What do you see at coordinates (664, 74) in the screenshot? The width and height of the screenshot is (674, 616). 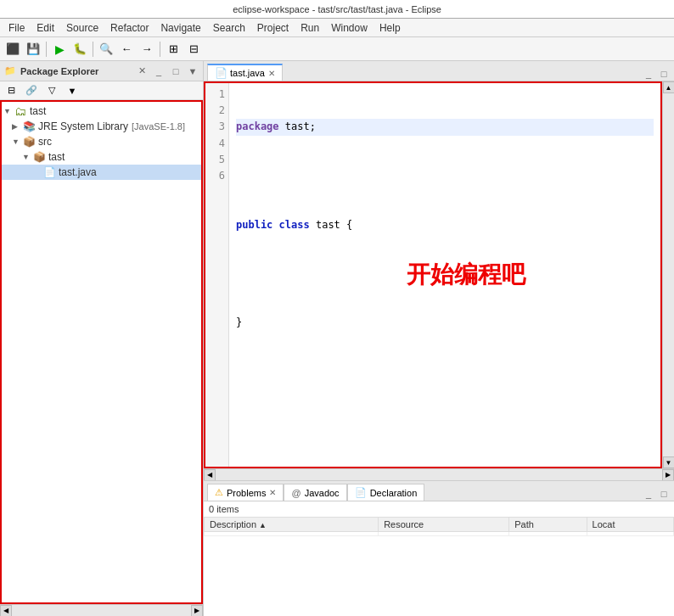 I see `editor-maximize-btn: □` at bounding box center [664, 74].